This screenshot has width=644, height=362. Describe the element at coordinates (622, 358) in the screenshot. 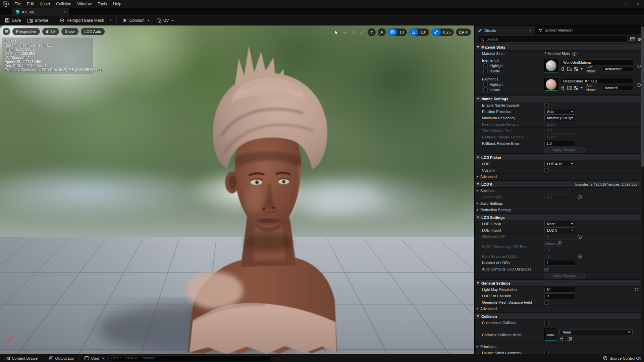

I see `source-control-status: Source Control Off` at that location.